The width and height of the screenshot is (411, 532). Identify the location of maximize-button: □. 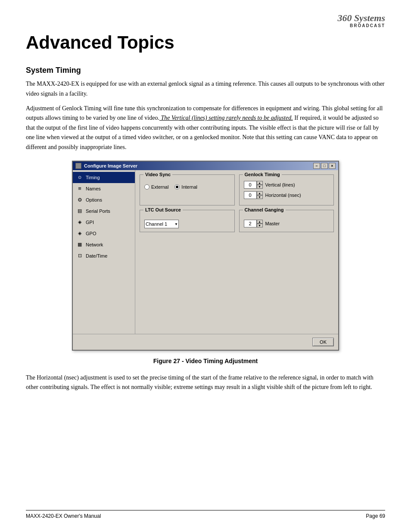
(324, 166).